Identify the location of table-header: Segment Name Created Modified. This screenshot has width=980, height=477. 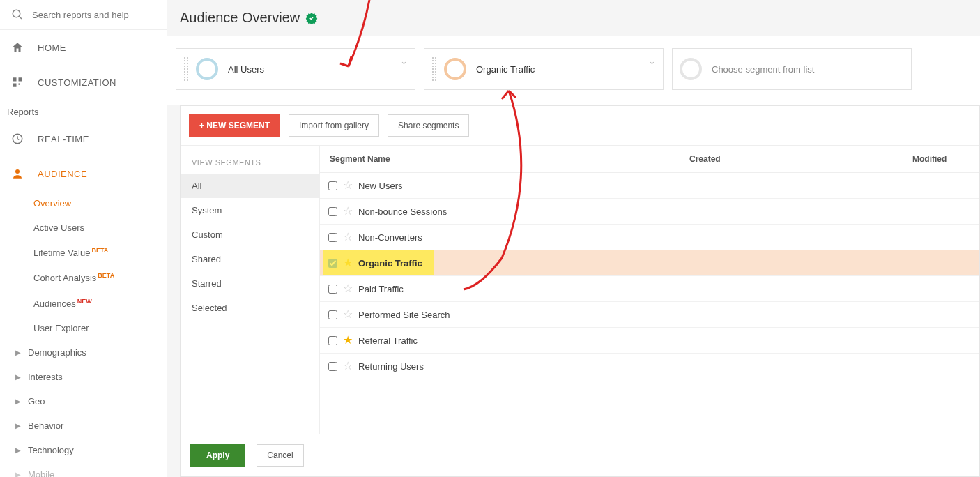
(650, 159).